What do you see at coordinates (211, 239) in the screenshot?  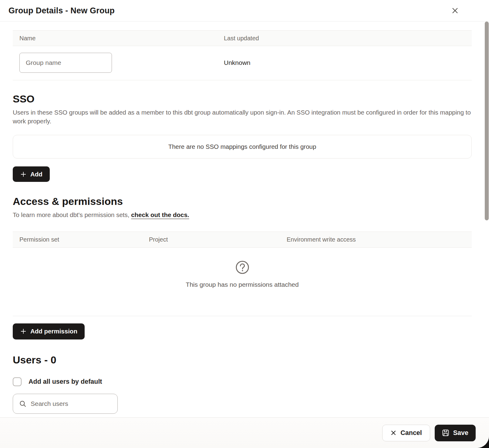 I see `column-header-project: Project` at bounding box center [211, 239].